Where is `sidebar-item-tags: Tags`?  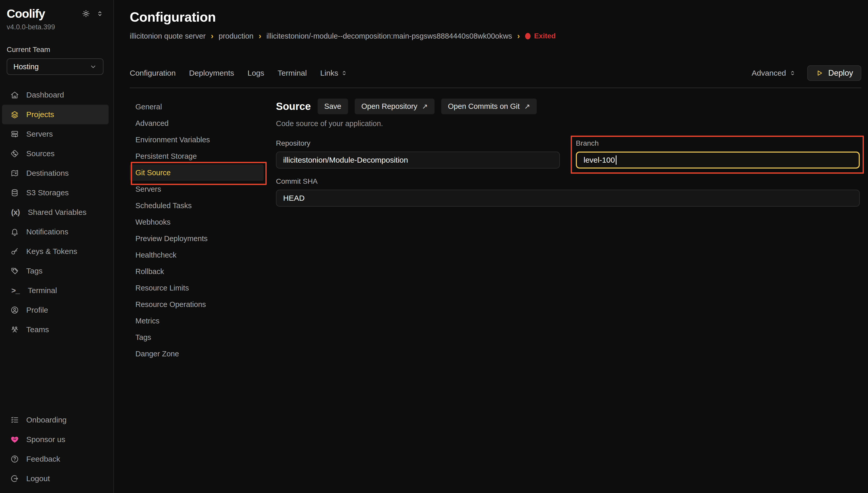 sidebar-item-tags: Tags is located at coordinates (56, 271).